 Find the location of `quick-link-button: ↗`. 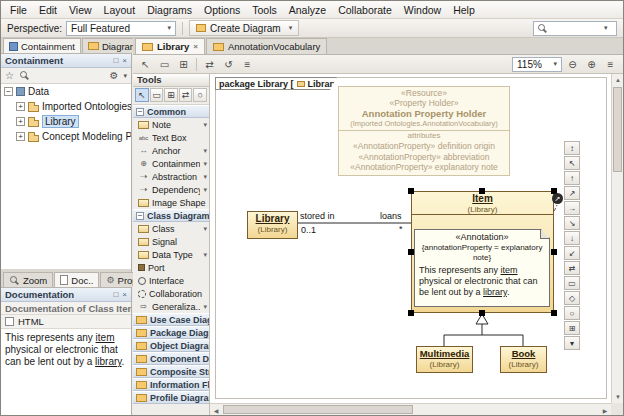

quick-link-button: ↗ is located at coordinates (558, 198).